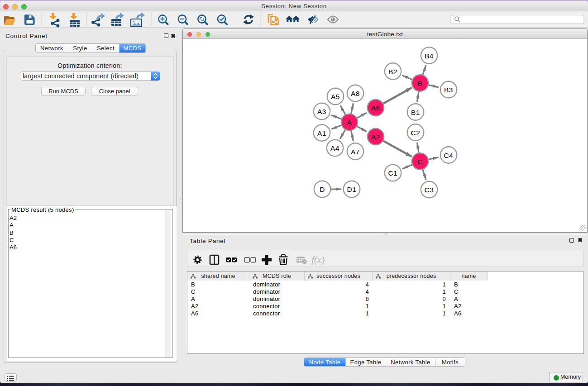 This screenshot has width=588, height=386. I want to click on svg-text: D, so click(322, 189).